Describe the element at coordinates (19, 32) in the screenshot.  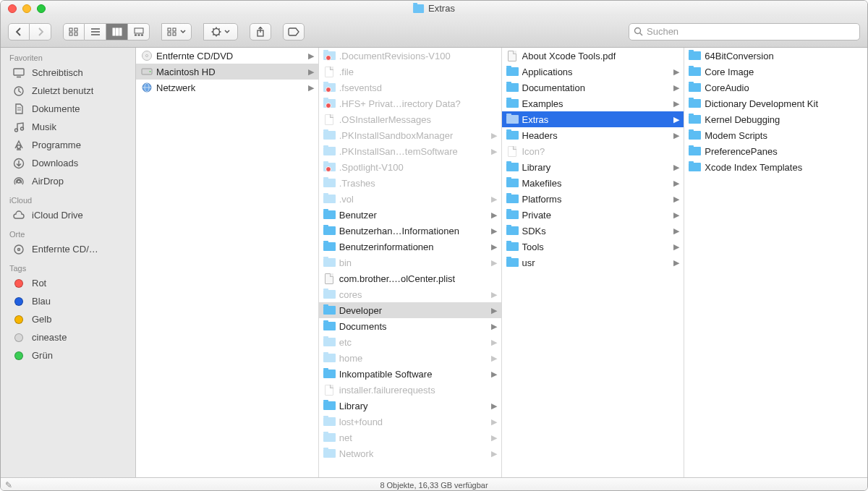
I see `back-button` at that location.